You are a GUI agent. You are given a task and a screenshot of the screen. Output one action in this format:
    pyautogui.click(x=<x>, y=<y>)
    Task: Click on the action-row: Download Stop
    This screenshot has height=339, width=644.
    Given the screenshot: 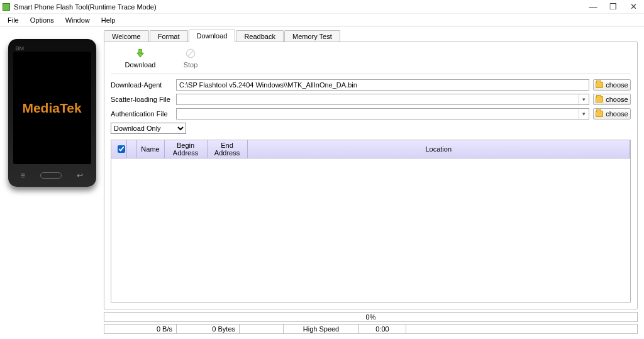 What is the action you would take?
    pyautogui.click(x=371, y=60)
    